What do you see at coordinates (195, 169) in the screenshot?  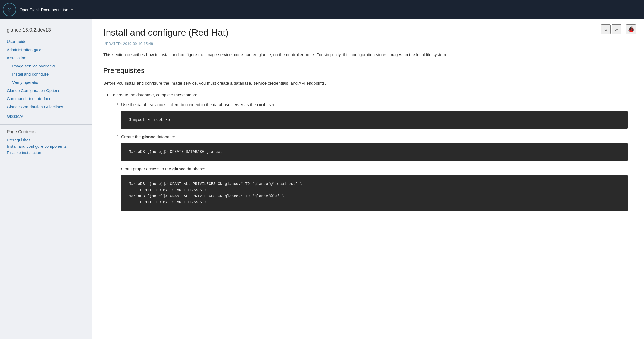 I see `substep-3-text-after: database:` at bounding box center [195, 169].